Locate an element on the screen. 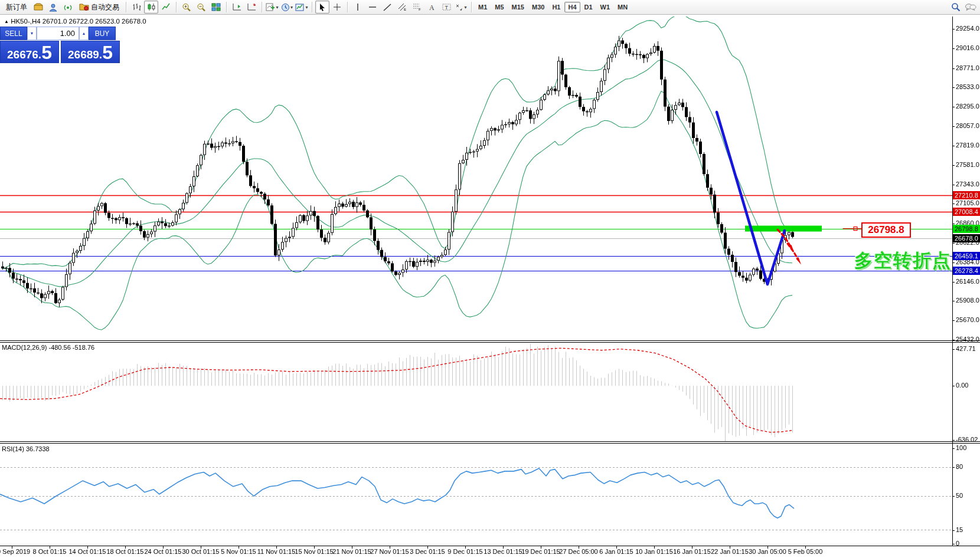 The width and height of the screenshot is (980, 558). price-tick-label: 25432.0 is located at coordinates (968, 339).